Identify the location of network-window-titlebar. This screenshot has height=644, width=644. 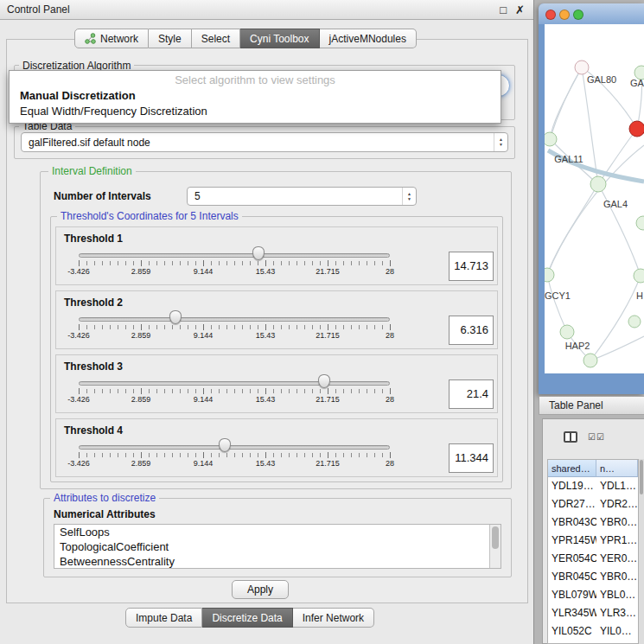
(591, 14).